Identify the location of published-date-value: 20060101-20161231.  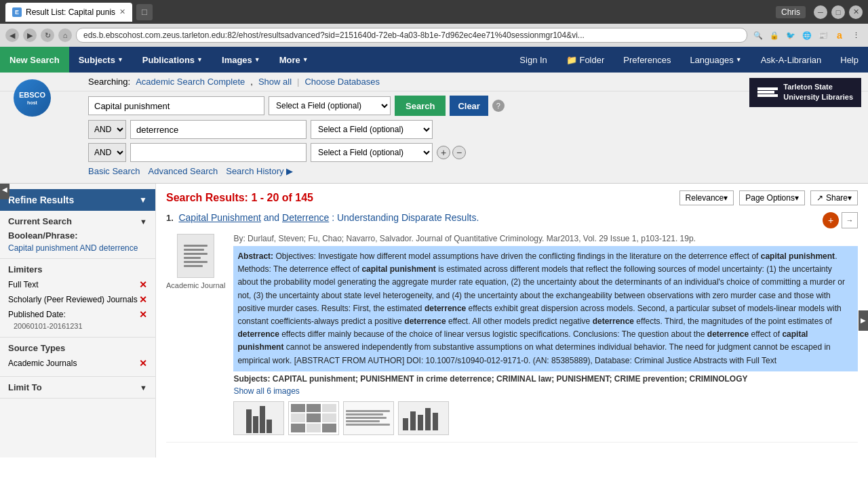
(77, 326).